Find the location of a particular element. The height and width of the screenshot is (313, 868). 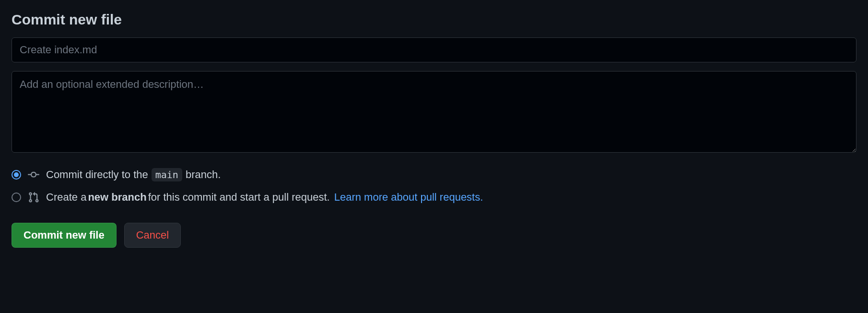

action-buttons: Commit new file Cancel is located at coordinates (434, 235).